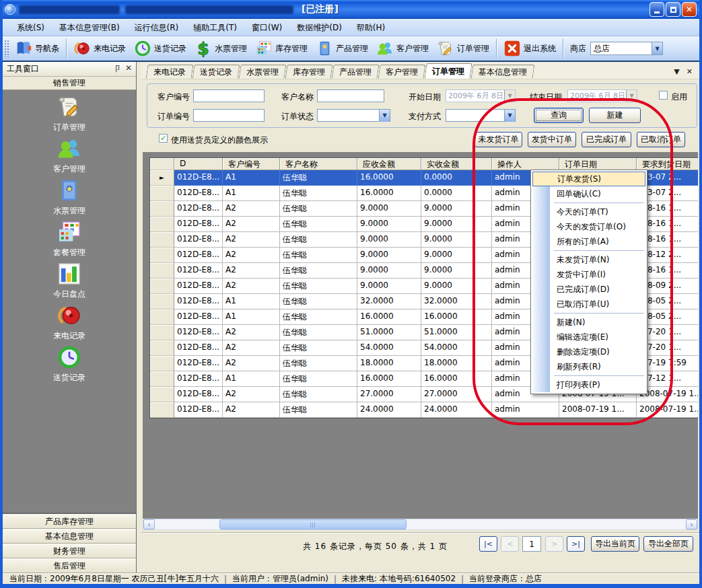  What do you see at coordinates (481, 116) in the screenshot?
I see `pay-method-combobox: ▼` at bounding box center [481, 116].